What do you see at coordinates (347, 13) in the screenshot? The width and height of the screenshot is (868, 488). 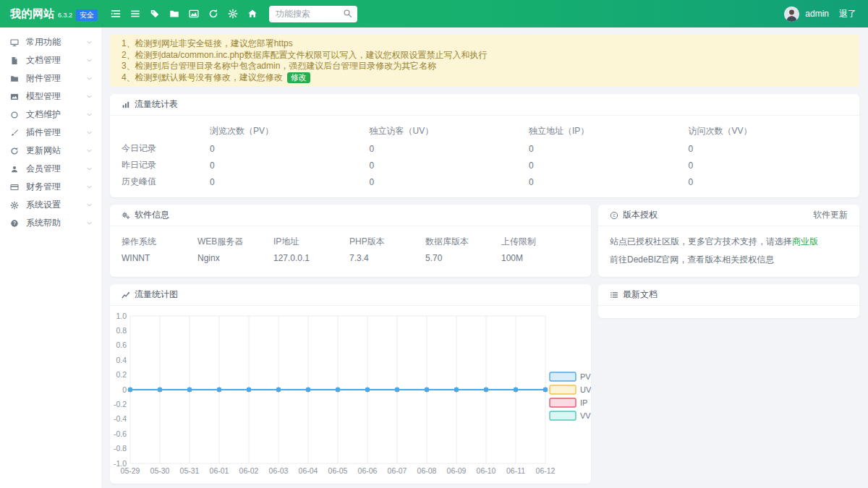 I see `search-icon` at bounding box center [347, 13].